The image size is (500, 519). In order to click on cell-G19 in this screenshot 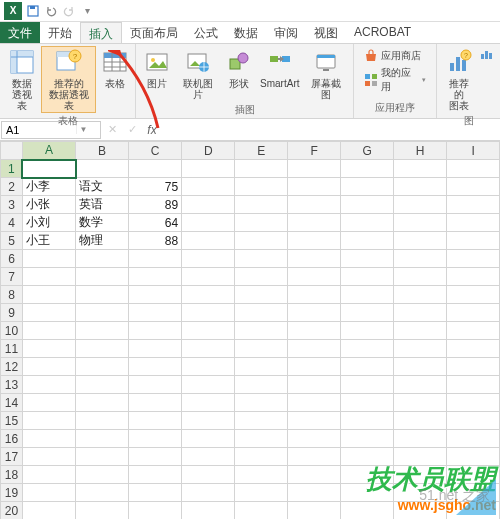, I will do `click(368, 493)`.